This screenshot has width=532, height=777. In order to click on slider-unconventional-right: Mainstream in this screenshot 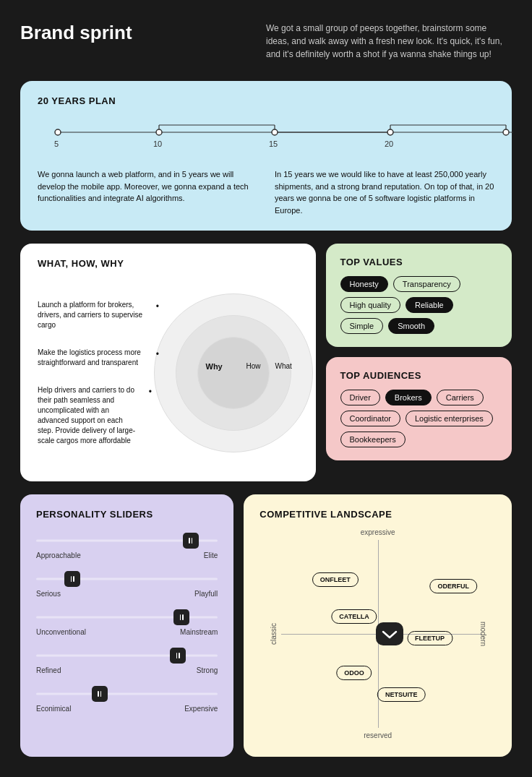, I will do `click(199, 632)`.